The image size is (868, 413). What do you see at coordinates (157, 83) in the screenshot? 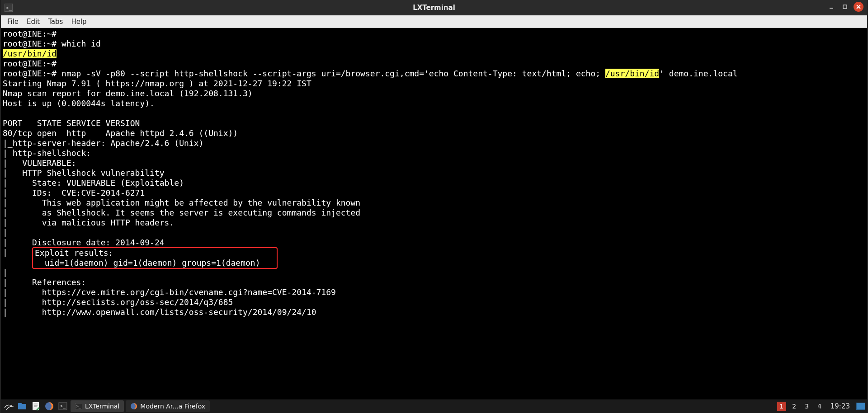
I see `output-line: Starting Nmap 7.91 ( https://nmap.org ) …` at bounding box center [157, 83].